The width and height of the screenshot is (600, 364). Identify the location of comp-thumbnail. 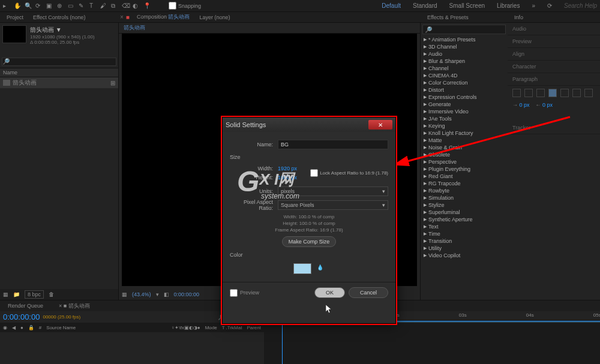
(14, 34).